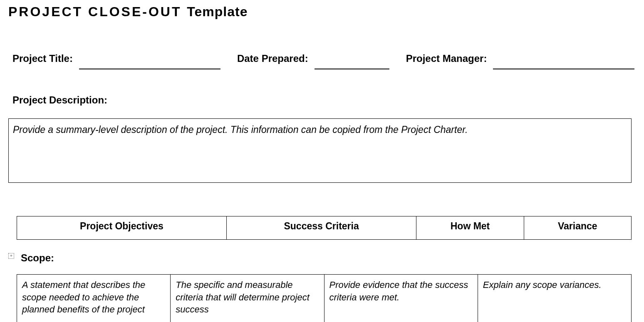  I want to click on project-manager-label: Project Manager:, so click(447, 59).